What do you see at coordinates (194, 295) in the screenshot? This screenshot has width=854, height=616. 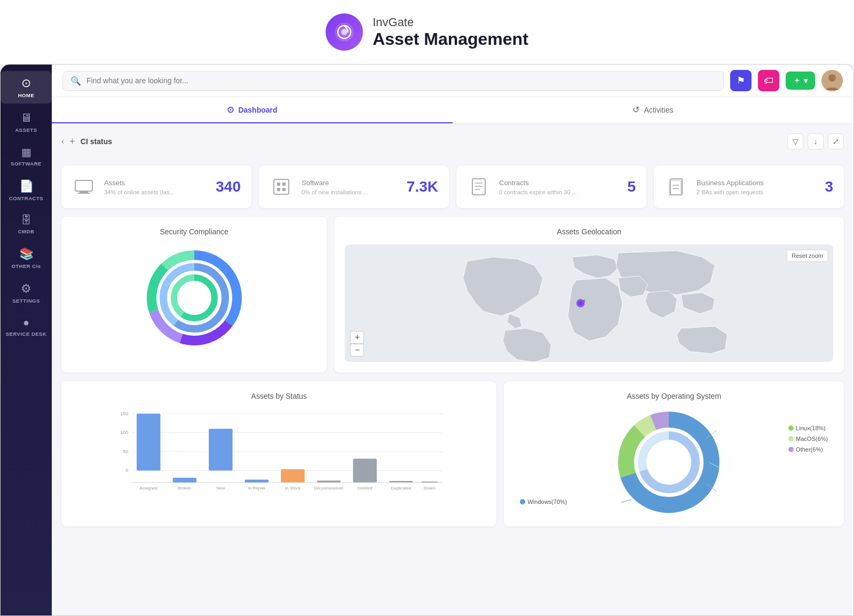 I see `security-compliance-panel: Security Compliance` at bounding box center [194, 295].